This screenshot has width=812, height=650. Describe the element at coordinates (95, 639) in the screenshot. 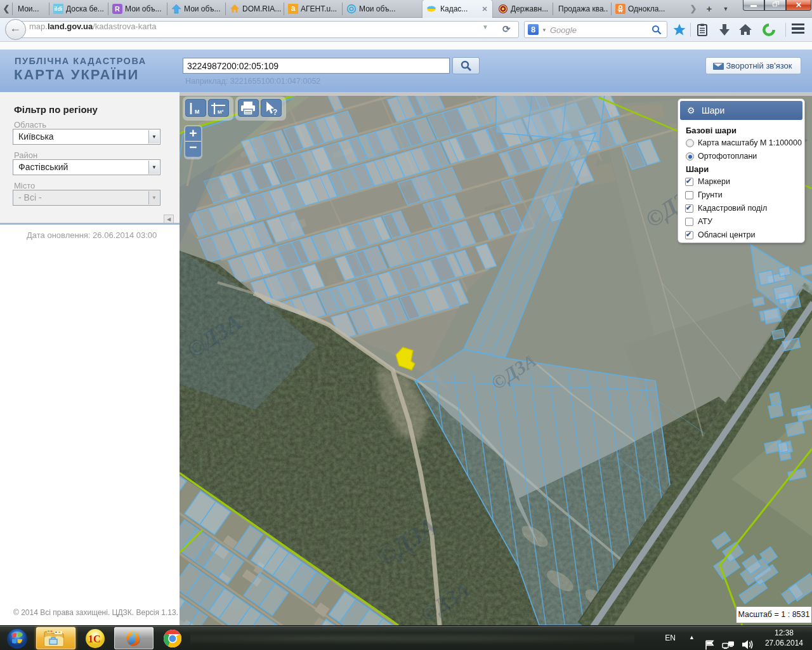

I see `svg-text: 1С` at that location.